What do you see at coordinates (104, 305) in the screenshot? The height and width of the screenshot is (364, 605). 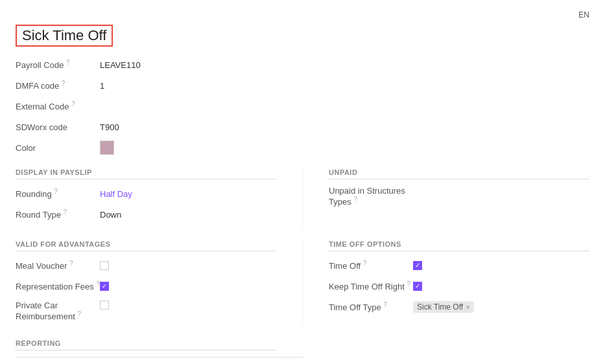 I see `private-car-checkbox` at bounding box center [104, 305].